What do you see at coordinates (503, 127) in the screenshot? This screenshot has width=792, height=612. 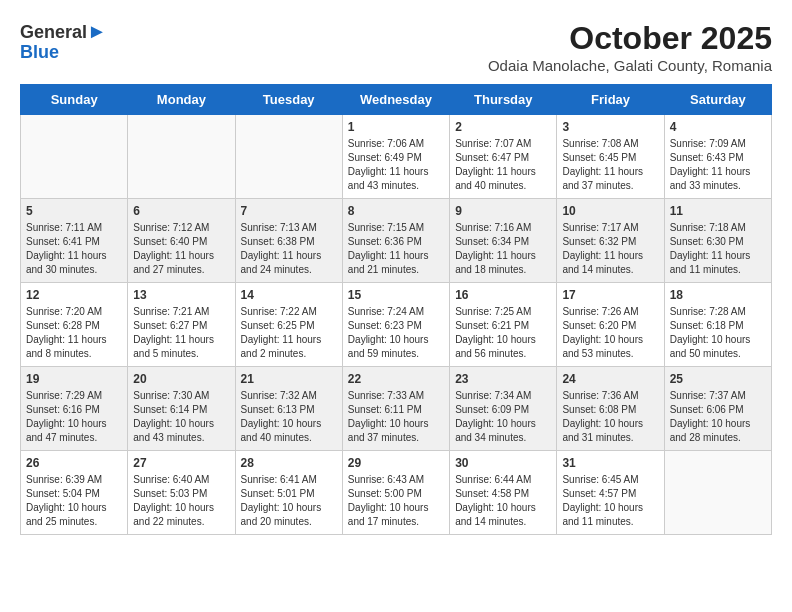 I see `day-number: 2` at bounding box center [503, 127].